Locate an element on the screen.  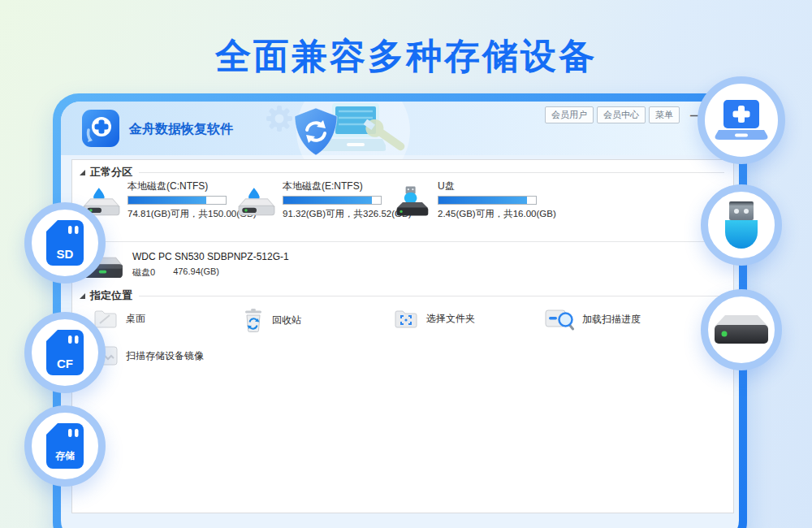
location-label: 加载扫描进度 is located at coordinates (611, 320).